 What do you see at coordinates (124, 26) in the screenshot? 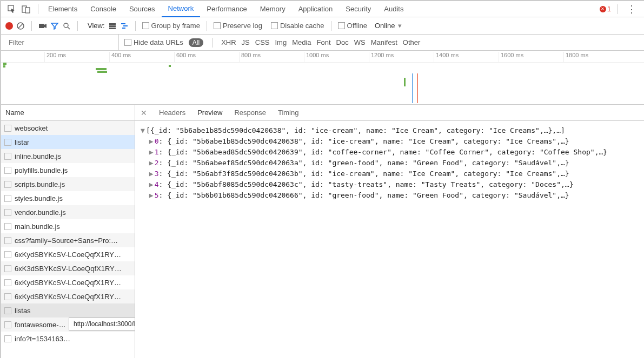
I see `waterfall-view-icon` at bounding box center [124, 26].